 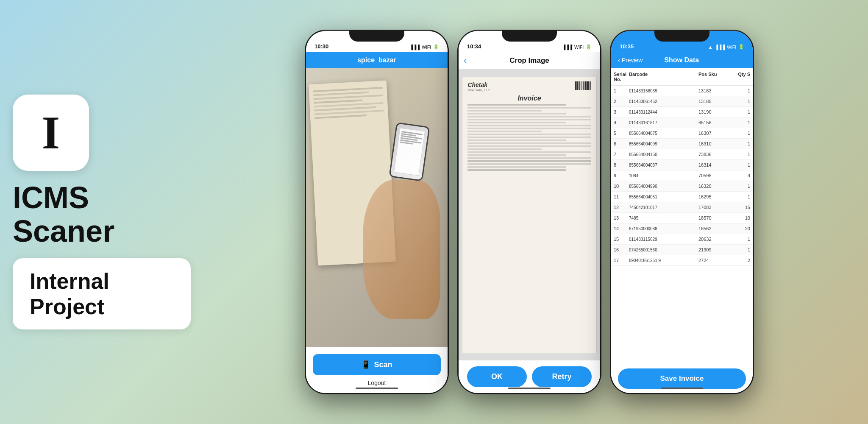 What do you see at coordinates (664, 165) in the screenshot?
I see `cell-barcode: 855664004037` at bounding box center [664, 165].